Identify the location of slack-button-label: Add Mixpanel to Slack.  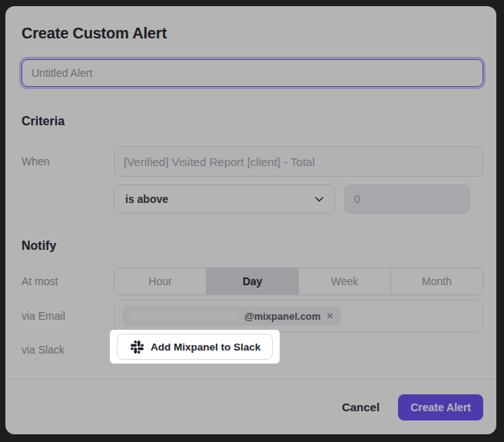
(206, 347).